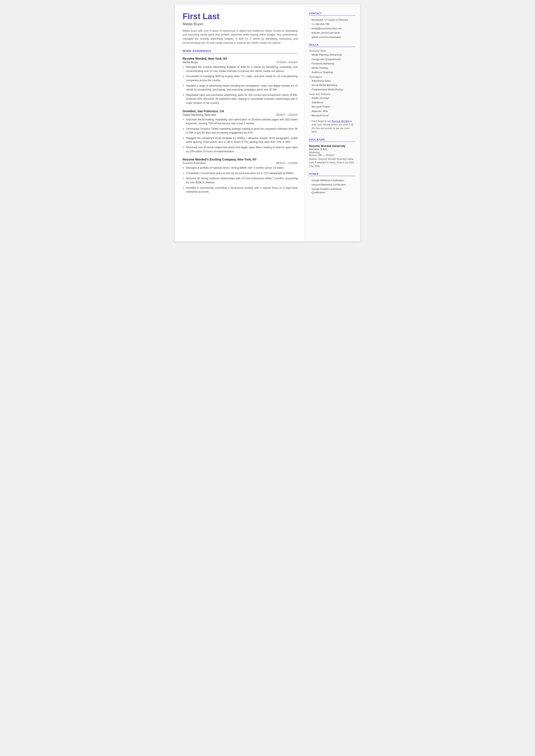  What do you see at coordinates (332, 20) in the screenshot?
I see `contact-item-location: Montpelier, VT (Open to Remote)` at bounding box center [332, 20].